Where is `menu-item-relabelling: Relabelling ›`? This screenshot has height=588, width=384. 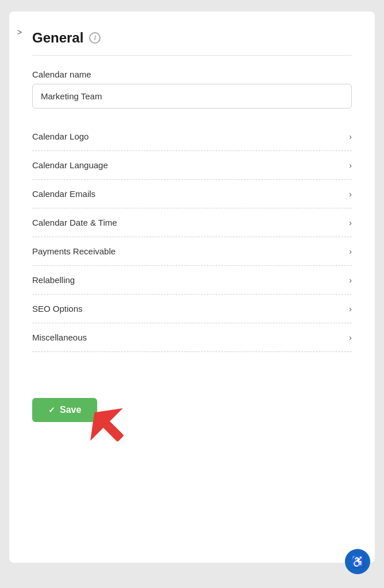 menu-item-relabelling: Relabelling › is located at coordinates (192, 280).